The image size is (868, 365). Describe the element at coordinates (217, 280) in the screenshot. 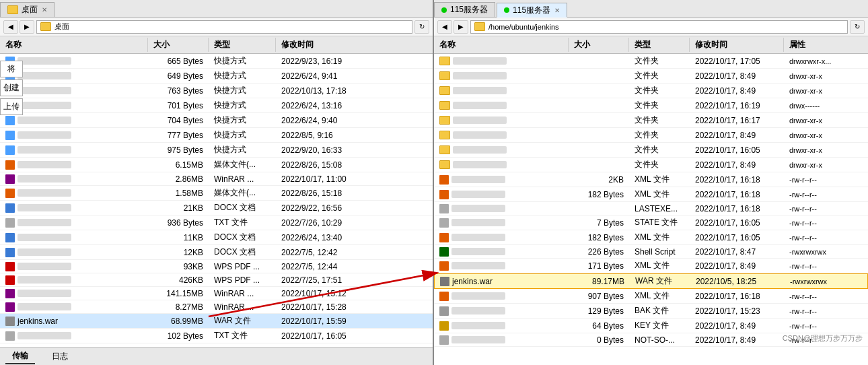

I see `left-file-row: 426KBWPS PDF ...2022/7/25, 17:51` at that location.